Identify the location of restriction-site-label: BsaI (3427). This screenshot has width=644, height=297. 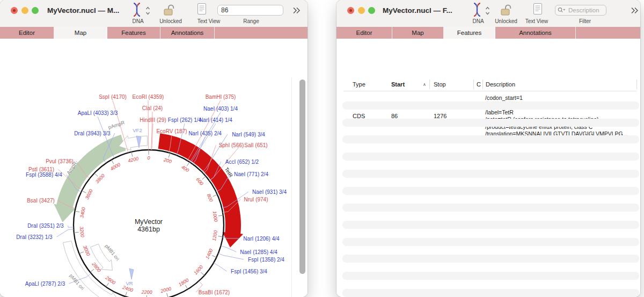
(41, 201).